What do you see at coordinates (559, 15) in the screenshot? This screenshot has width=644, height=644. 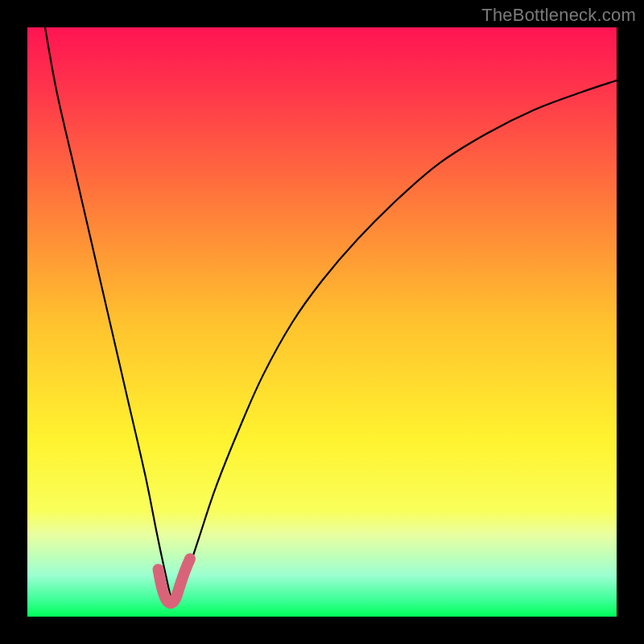 I see `watermark-text: TheBottleneck.com` at bounding box center [559, 15].